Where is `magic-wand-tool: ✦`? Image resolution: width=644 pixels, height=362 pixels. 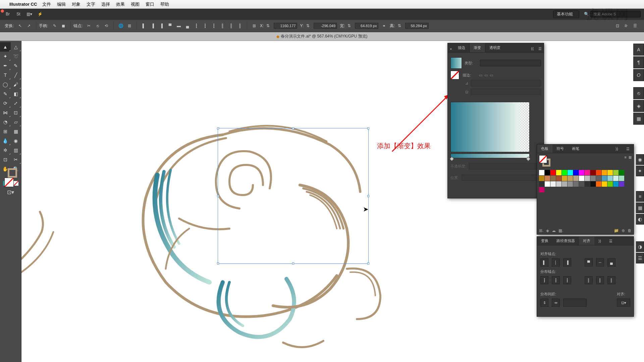 magic-wand-tool: ✦ is located at coordinates (5, 56).